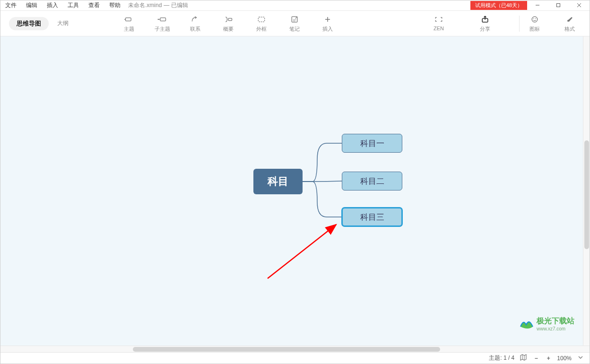 This screenshot has width=590, height=364. Describe the element at coordinates (295, 349) in the screenshot. I see `horizontal-scrollbar` at that location.